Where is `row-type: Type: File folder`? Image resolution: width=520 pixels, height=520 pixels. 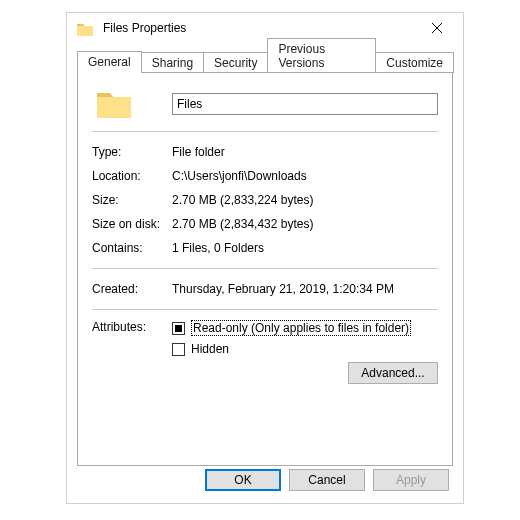 row-type: Type: File folder is located at coordinates (265, 152).